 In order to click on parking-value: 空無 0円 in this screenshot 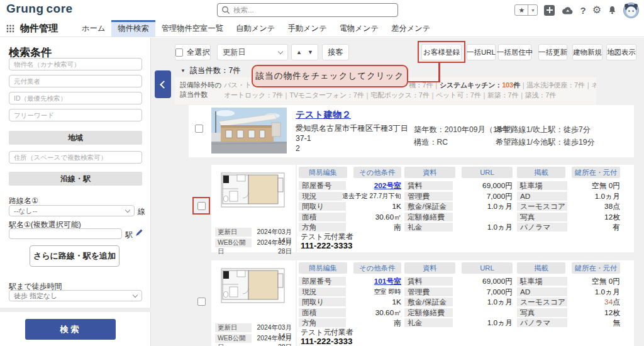, I will do `click(594, 186)`.